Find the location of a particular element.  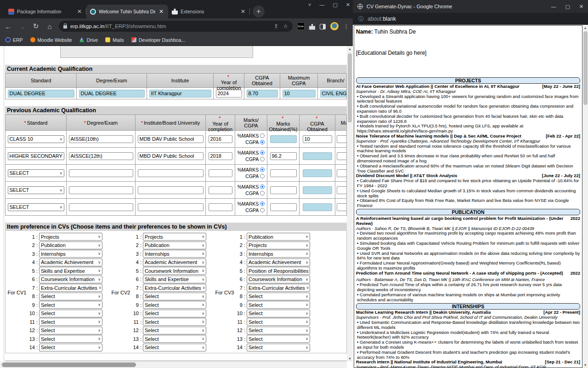

cv-address-bar: ⓘ about:blank is located at coordinates (470, 19).